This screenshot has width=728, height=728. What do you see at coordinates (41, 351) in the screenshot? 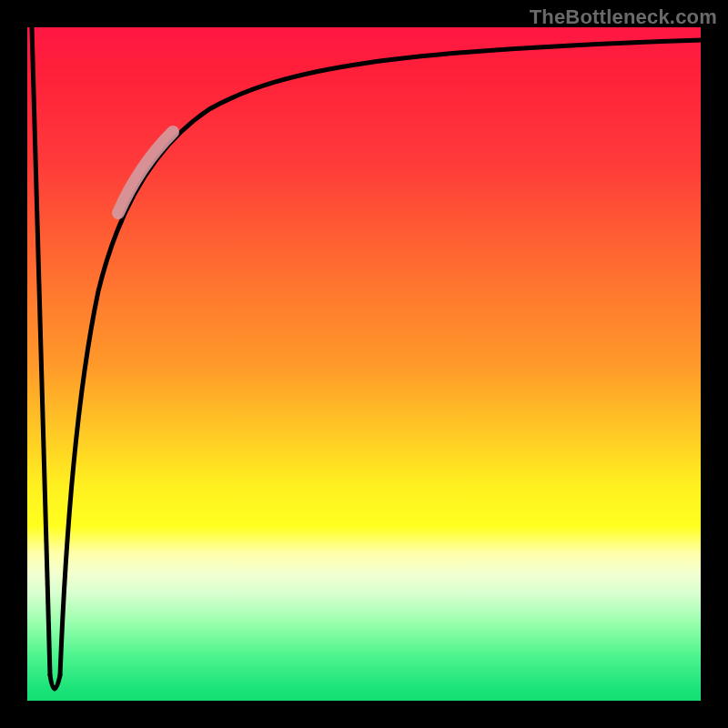
I see `curve-left-edge` at bounding box center [41, 351].